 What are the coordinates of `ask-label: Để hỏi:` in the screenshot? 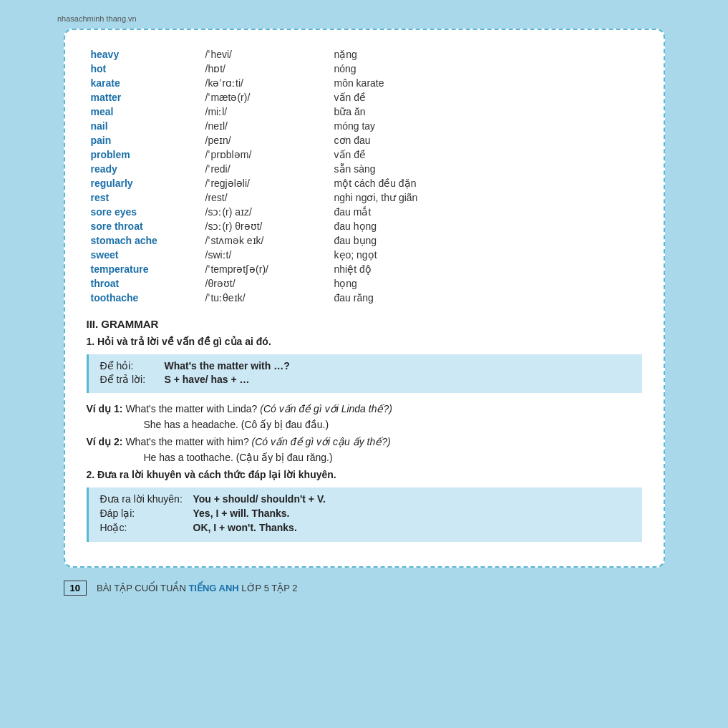 It's located at (132, 366).